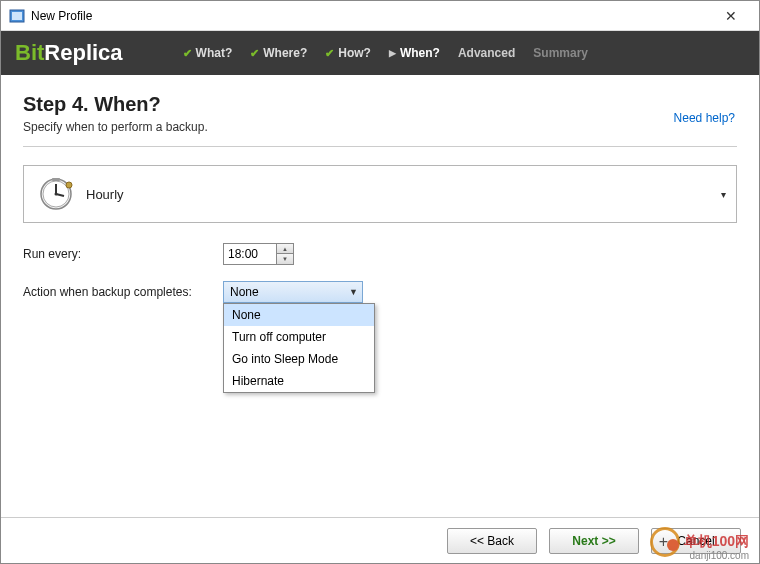 The height and width of the screenshot is (564, 760). Describe the element at coordinates (380, 146) in the screenshot. I see `divider` at that location.